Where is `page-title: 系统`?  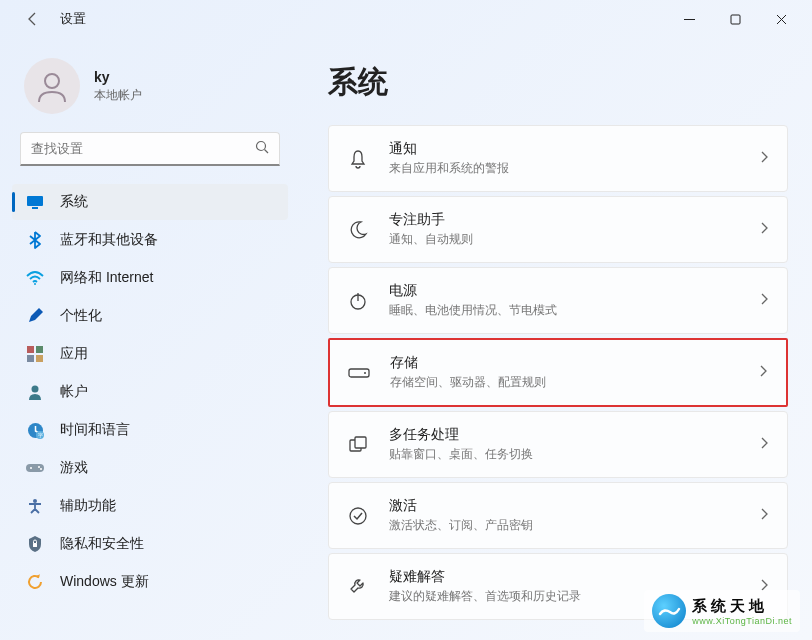 page-title: 系统 is located at coordinates (558, 82).